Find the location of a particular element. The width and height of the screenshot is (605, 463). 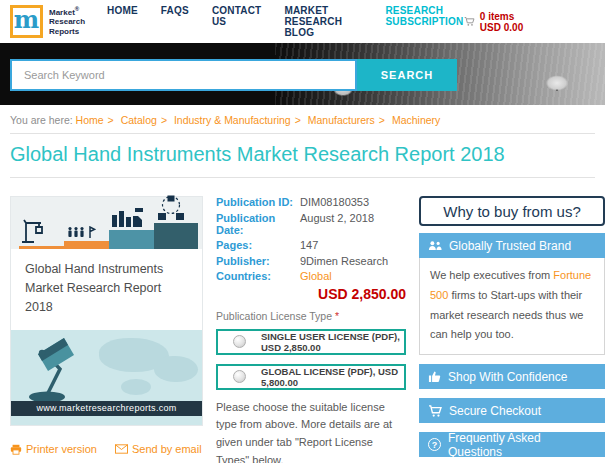

site-header: m Market® Research Reports HOME FAQS CON… is located at coordinates (302, 22).